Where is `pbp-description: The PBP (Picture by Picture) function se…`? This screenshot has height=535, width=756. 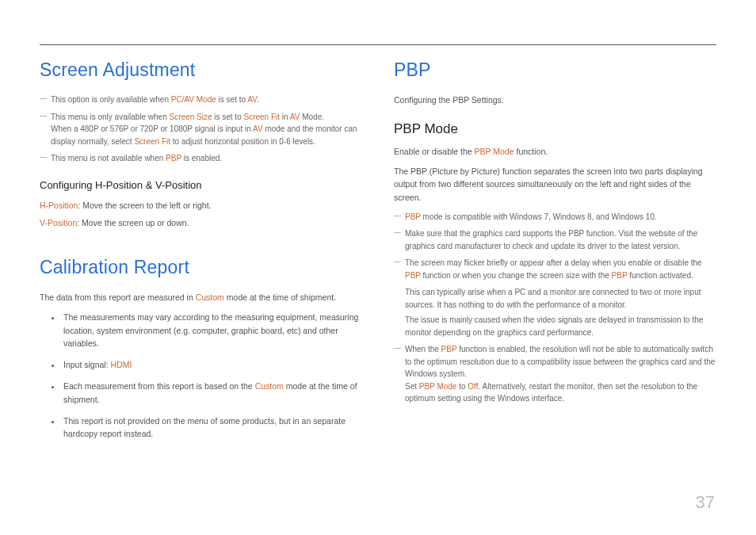
pbp-description: The PBP (Picture by Picture) function se… is located at coordinates (555, 185).